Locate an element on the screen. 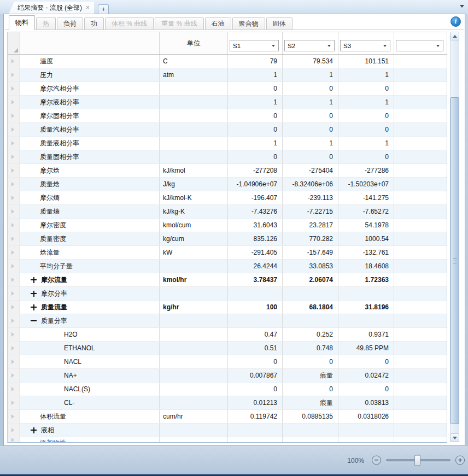 This screenshot has width=468, height=476. add-properties-link: 添加物性 is located at coordinates (90, 439).